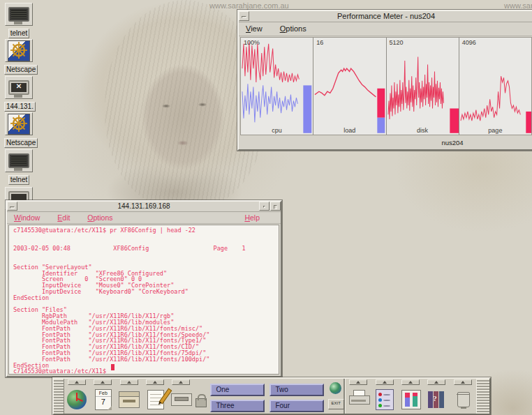  Describe the element at coordinates (77, 400) in the screenshot. I see `world-clock-icon` at that location.